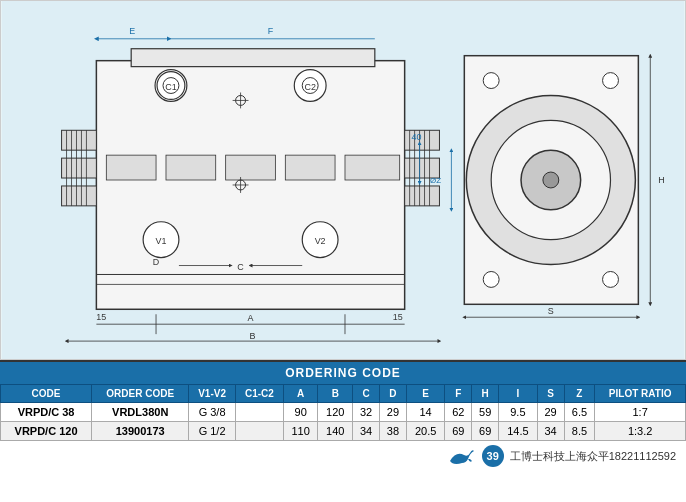  Describe the element at coordinates (436, 180) in the screenshot. I see `oz-dim-label: ØZ` at that location.